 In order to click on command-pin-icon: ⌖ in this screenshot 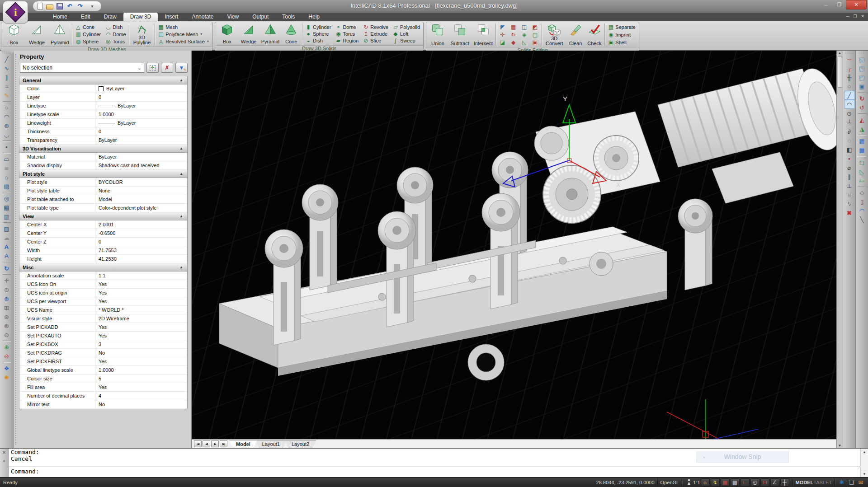, I will do `click(4, 461)`.